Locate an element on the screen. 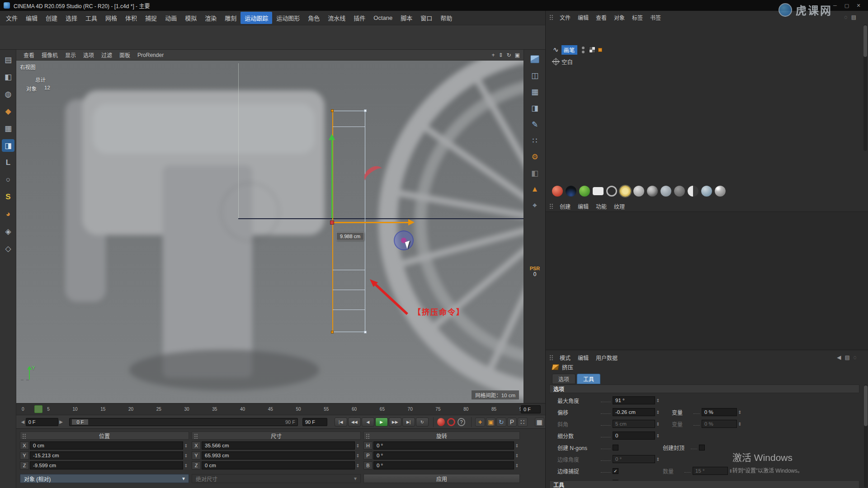  object-manager-menu-item: 标签 is located at coordinates (637, 17).